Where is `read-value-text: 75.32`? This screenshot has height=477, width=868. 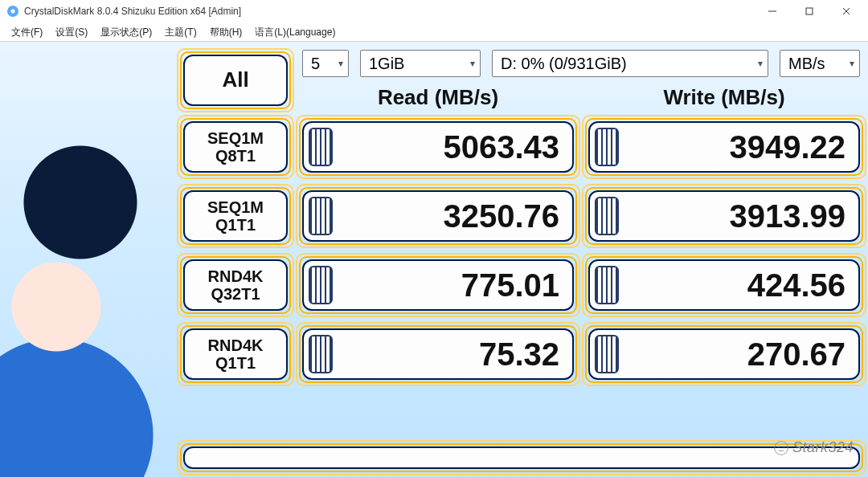
read-value-text: 75.32 is located at coordinates (519, 355).